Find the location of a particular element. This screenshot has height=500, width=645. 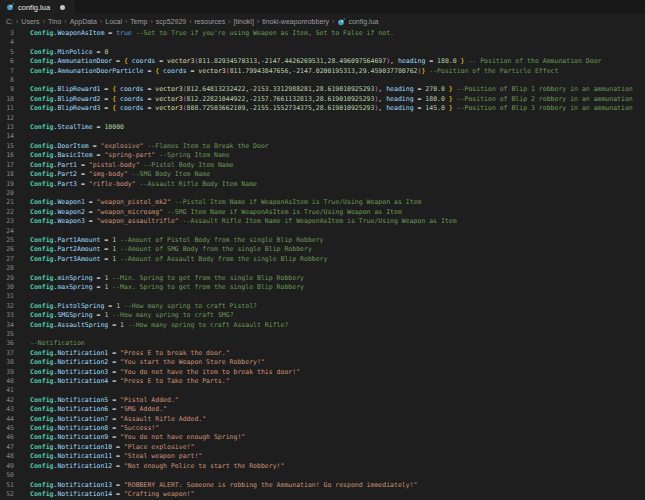

code-line: 45Config.Notification8 = "Success!" is located at coordinates (322, 428).